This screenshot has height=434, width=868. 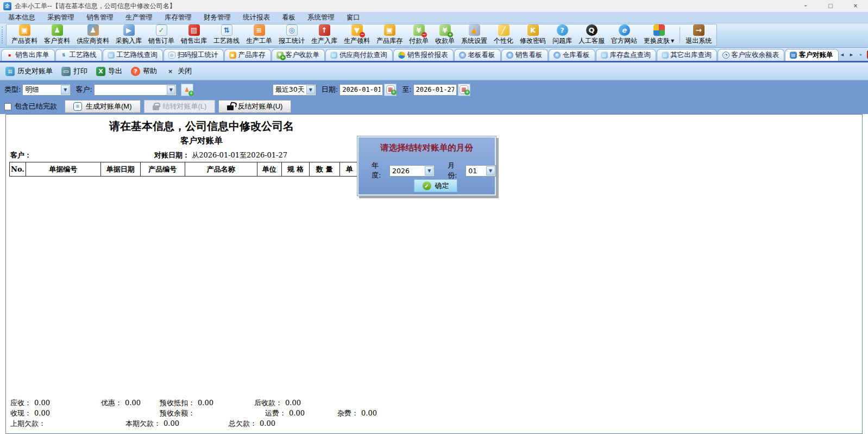 What do you see at coordinates (477, 55) in the screenshot?
I see `tab-9: •老板看板` at bounding box center [477, 55].